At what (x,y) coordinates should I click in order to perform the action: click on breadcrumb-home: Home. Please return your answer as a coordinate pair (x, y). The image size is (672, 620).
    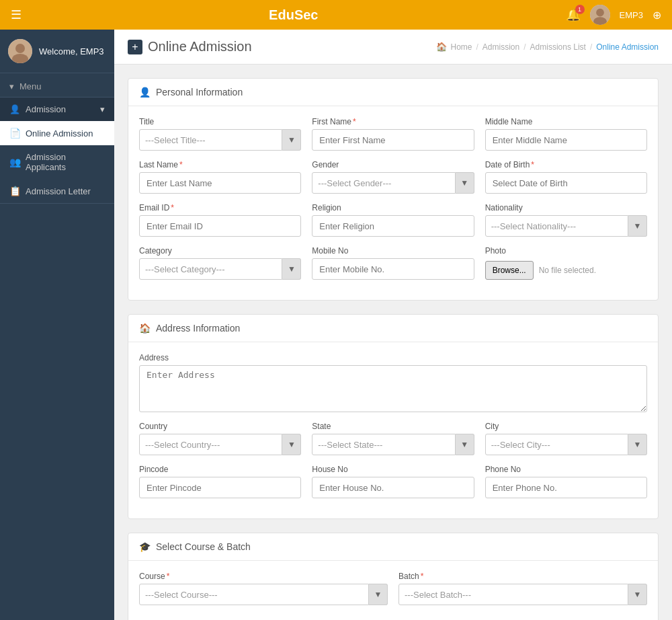
    Looking at the image, I should click on (462, 47).